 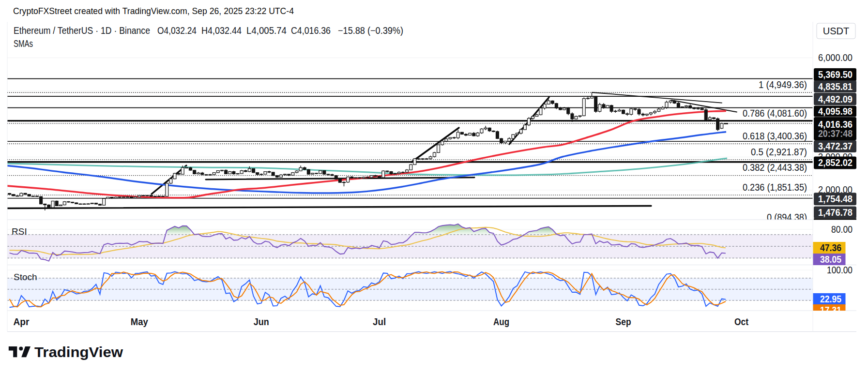 What do you see at coordinates (79, 352) in the screenshot?
I see `svg-text: TradingView` at bounding box center [79, 352].